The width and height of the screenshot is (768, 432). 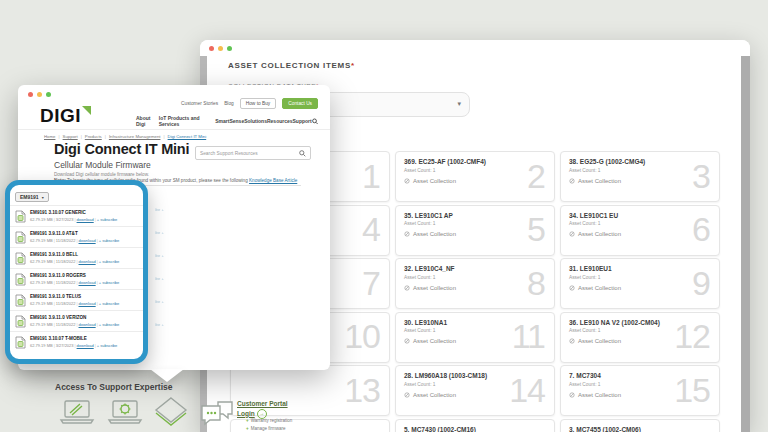 What do you see at coordinates (32, 197) in the screenshot?
I see `module-filter-select: EM9191▾` at bounding box center [32, 197].